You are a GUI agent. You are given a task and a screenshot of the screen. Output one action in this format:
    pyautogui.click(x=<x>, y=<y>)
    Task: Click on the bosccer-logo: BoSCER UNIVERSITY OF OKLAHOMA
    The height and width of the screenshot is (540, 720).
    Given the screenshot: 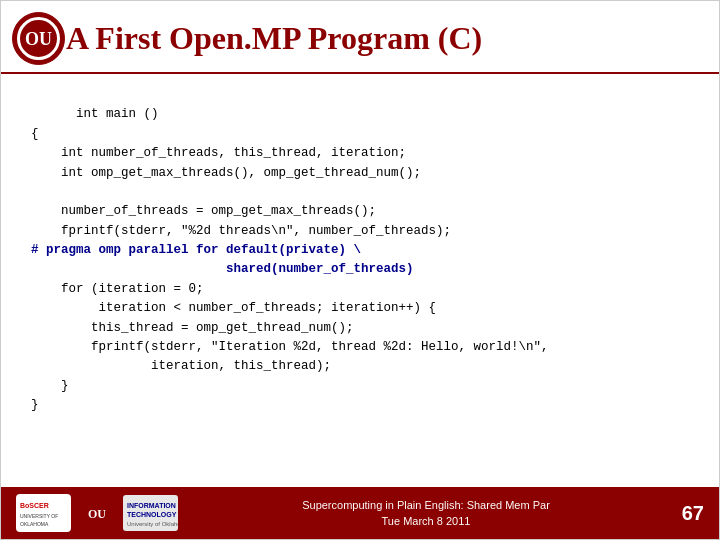 What is the action you would take?
    pyautogui.click(x=44, y=513)
    